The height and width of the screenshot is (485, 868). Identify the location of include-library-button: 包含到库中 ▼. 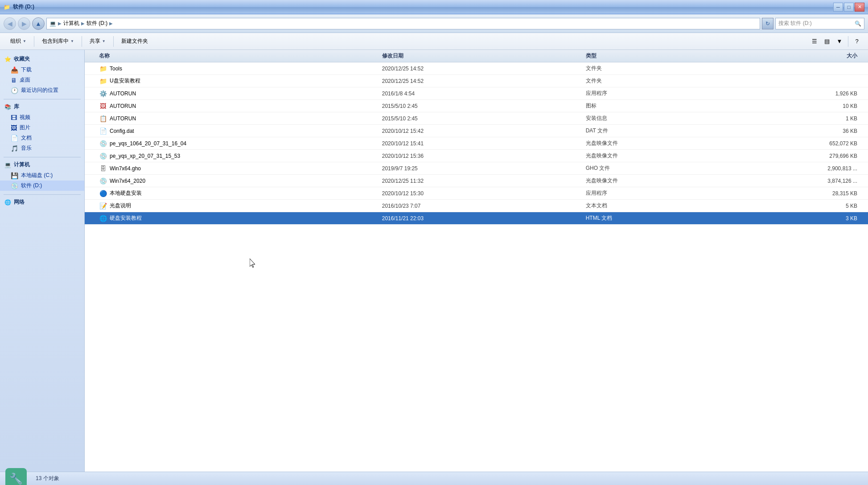
(58, 41).